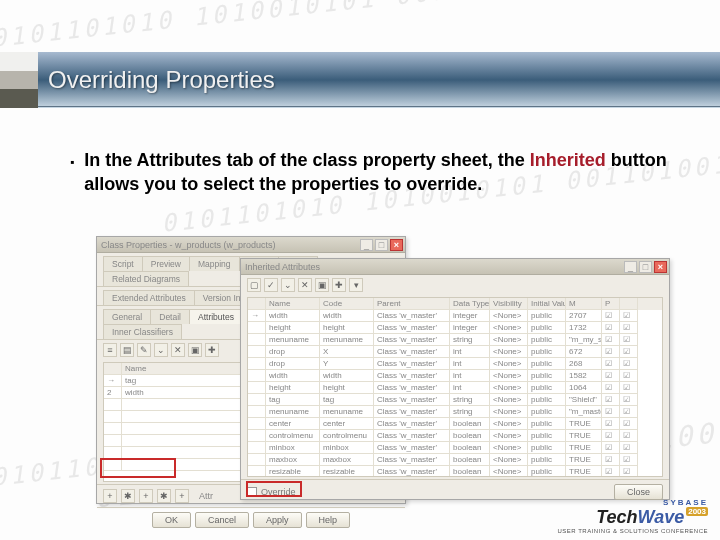  What do you see at coordinates (288, 285) in the screenshot?
I see `tool-r-3: ⌄` at bounding box center [288, 285].